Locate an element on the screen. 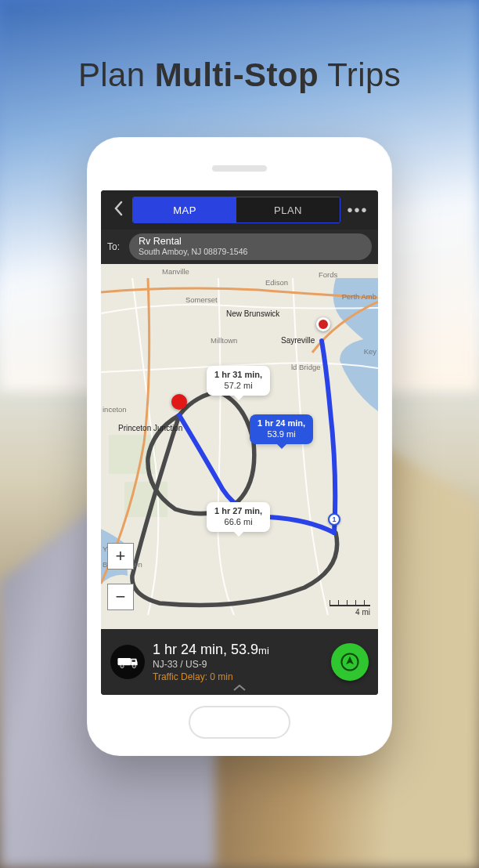  destination-subtitle: South Amboy, NJ 08879-1546 is located at coordinates (250, 252).